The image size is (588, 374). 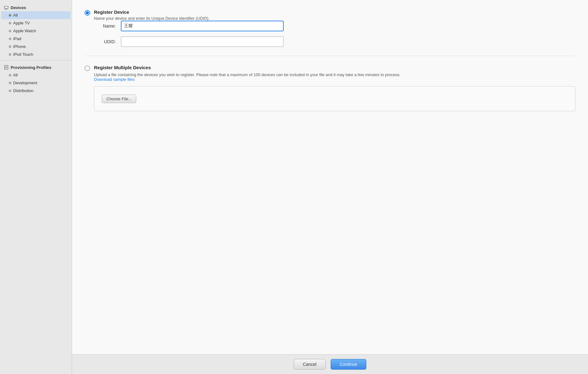 What do you see at coordinates (87, 68) in the screenshot?
I see `register-multiple-radio` at bounding box center [87, 68].